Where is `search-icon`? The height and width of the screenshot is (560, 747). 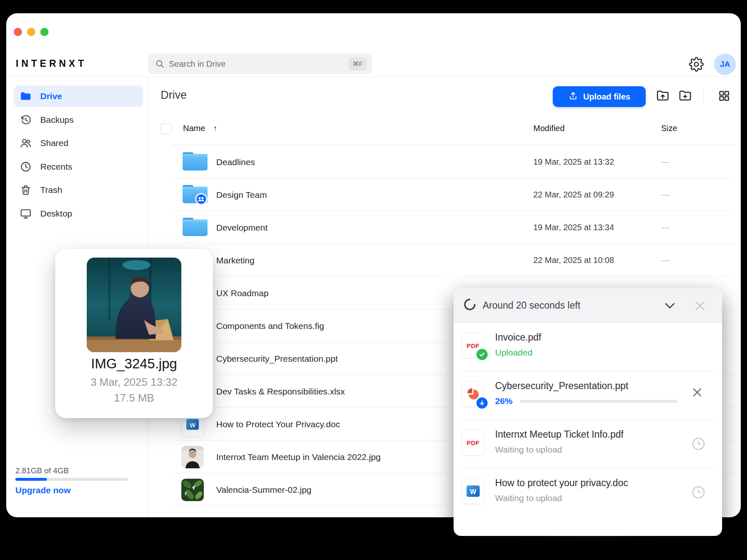
search-icon is located at coordinates (160, 65).